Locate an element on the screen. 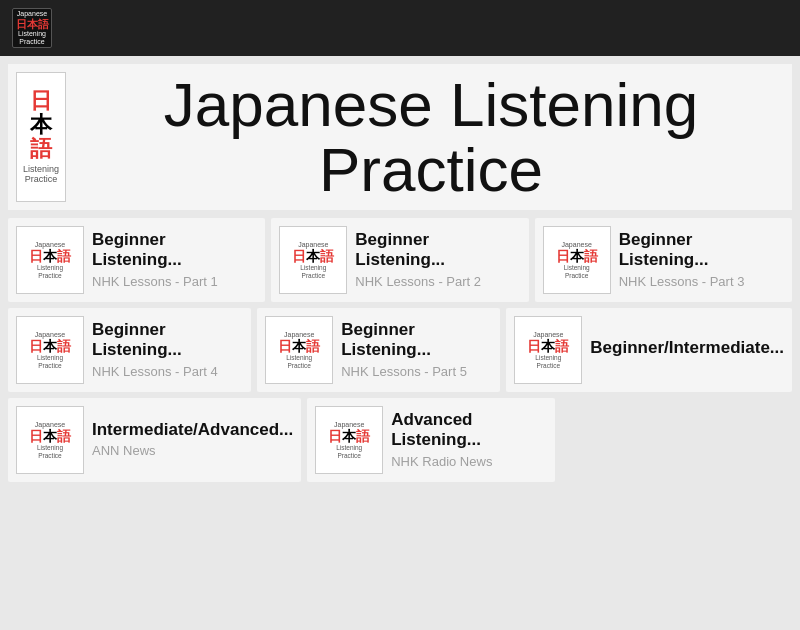 This screenshot has height=630, width=800. grid-cell-0-0: Japanese 日本語 ListeningPractice Beginner … is located at coordinates (136, 260).